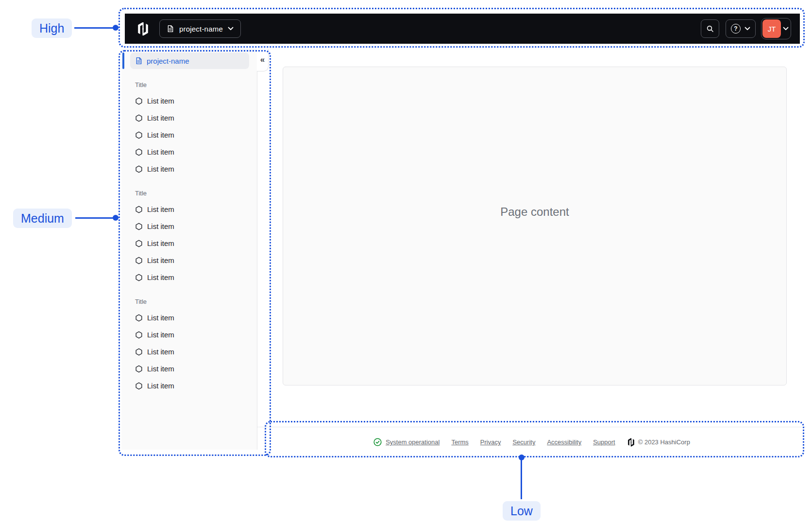 This screenshot has width=812, height=524. Describe the element at coordinates (263, 60) in the screenshot. I see `sidebar-collapse-button: «` at that location.